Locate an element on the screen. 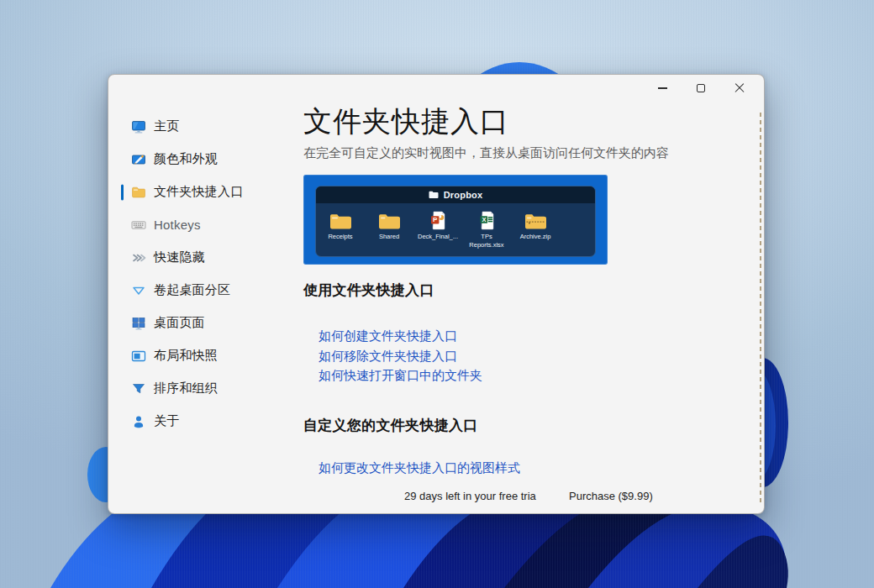  excel-file-icon: X is located at coordinates (487, 218).